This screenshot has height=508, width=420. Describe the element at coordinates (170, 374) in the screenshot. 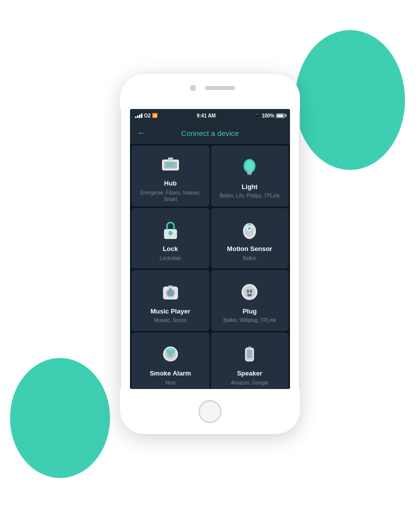

I see `smoke-alarm-name: Smoke Alarm` at that location.